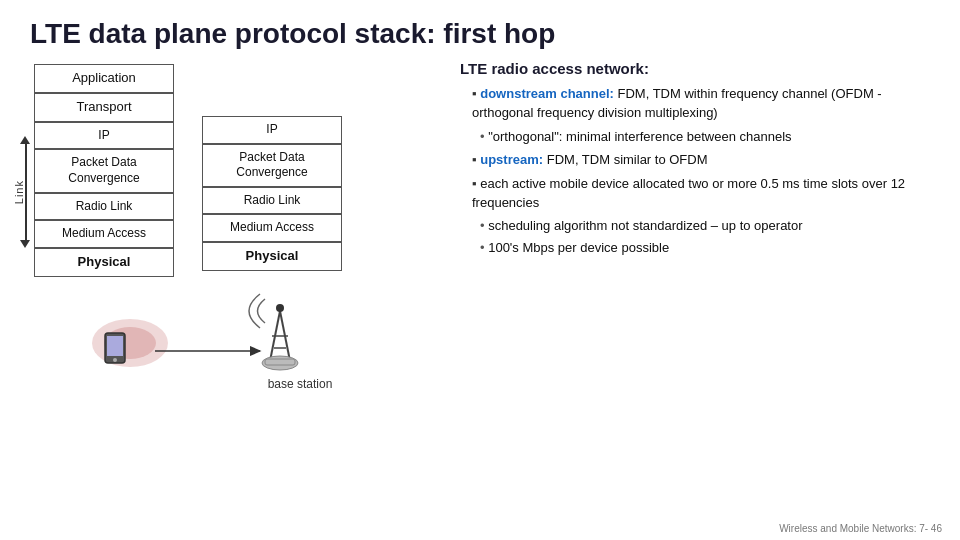 This screenshot has height=540, width=960. Describe the element at coordinates (578, 248) in the screenshot. I see `sub-bullet-3-text: 100's Mbps per device possible` at that location.